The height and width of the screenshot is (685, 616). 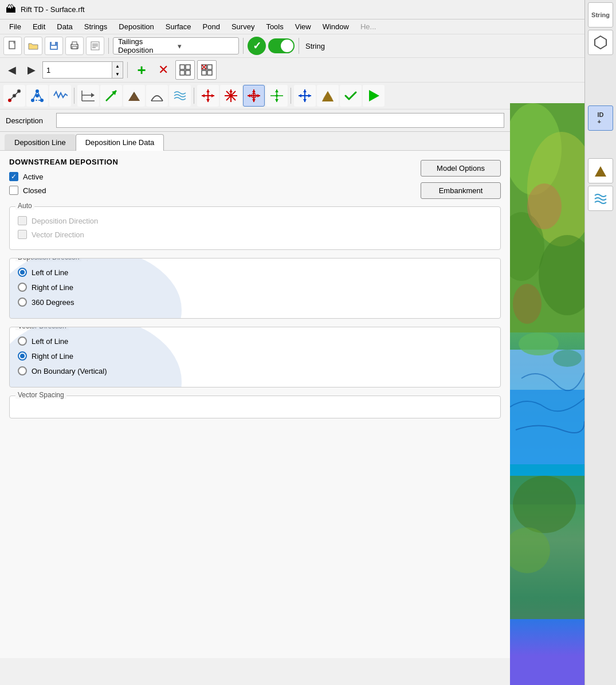 What do you see at coordinates (88, 96) in the screenshot?
I see `profile-tool` at bounding box center [88, 96].